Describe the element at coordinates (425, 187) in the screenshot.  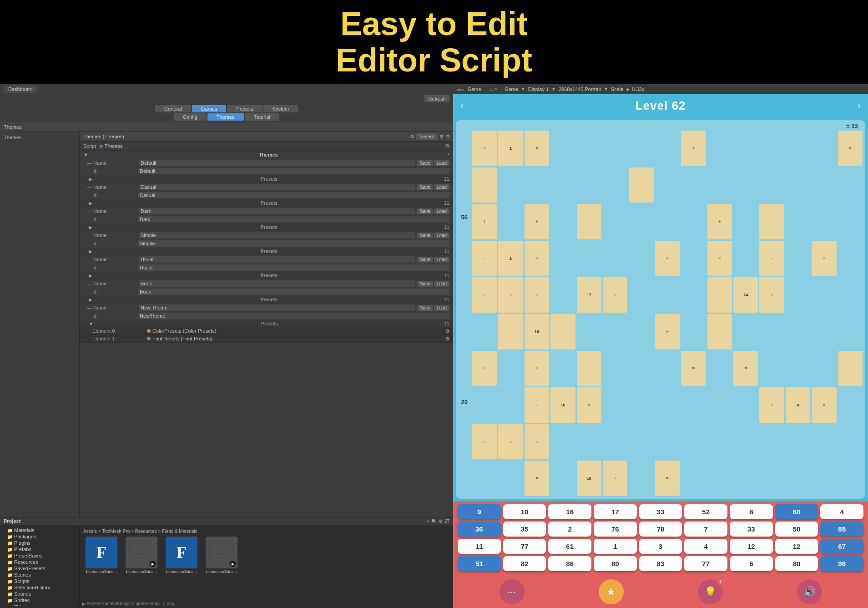
I see `theme-save-casual: Save` at that location.